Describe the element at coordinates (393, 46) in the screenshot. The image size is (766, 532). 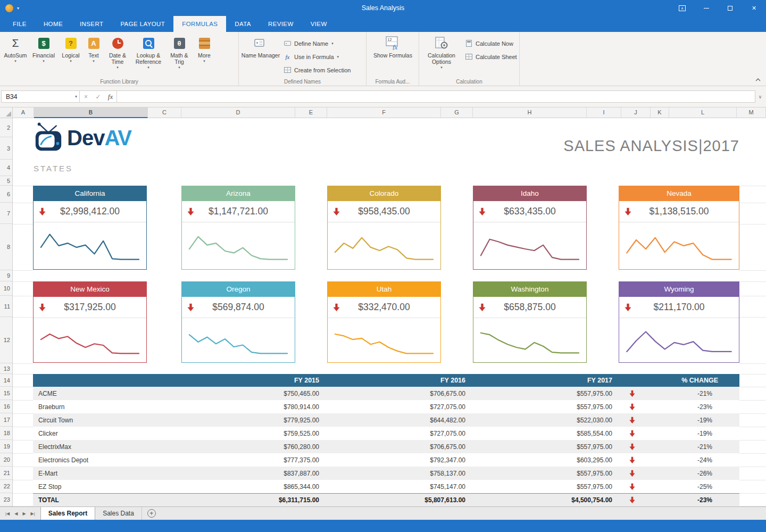
I see `show-formulas-button: 12 fx Show Formulas` at that location.